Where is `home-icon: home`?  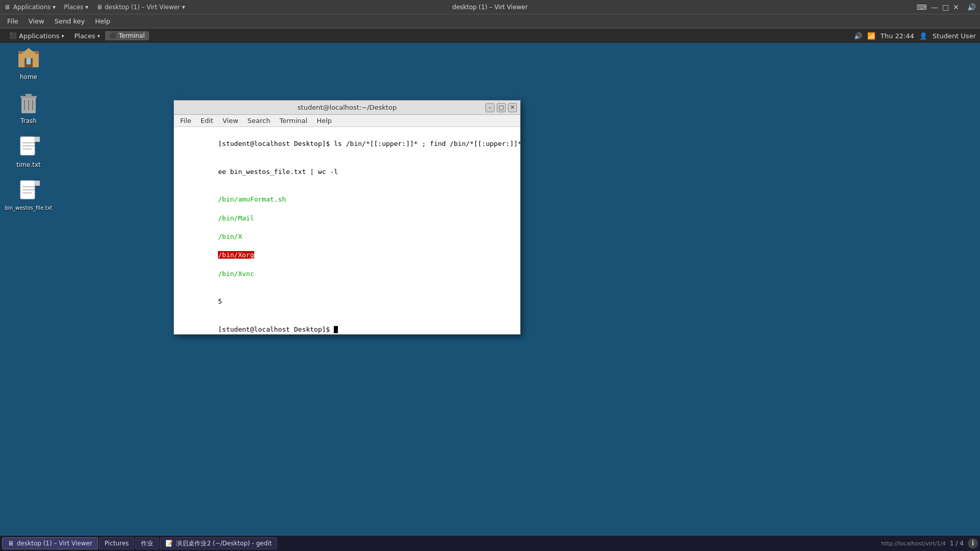
home-icon: home is located at coordinates (29, 64).